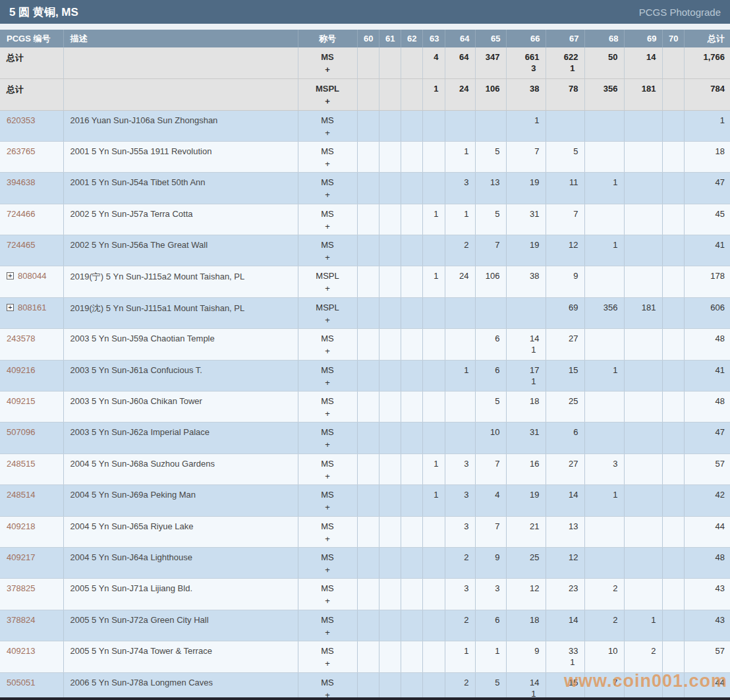 This screenshot has height=700, width=730. I want to click on grade-66-count: 141, so click(526, 686).